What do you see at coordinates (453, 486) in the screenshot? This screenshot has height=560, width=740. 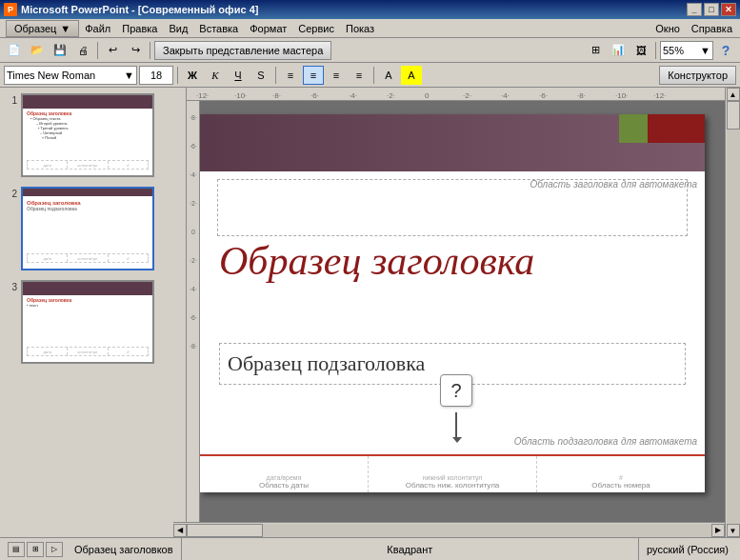 I see `footer-area-label: Область ниж. колонтитула` at bounding box center [453, 486].